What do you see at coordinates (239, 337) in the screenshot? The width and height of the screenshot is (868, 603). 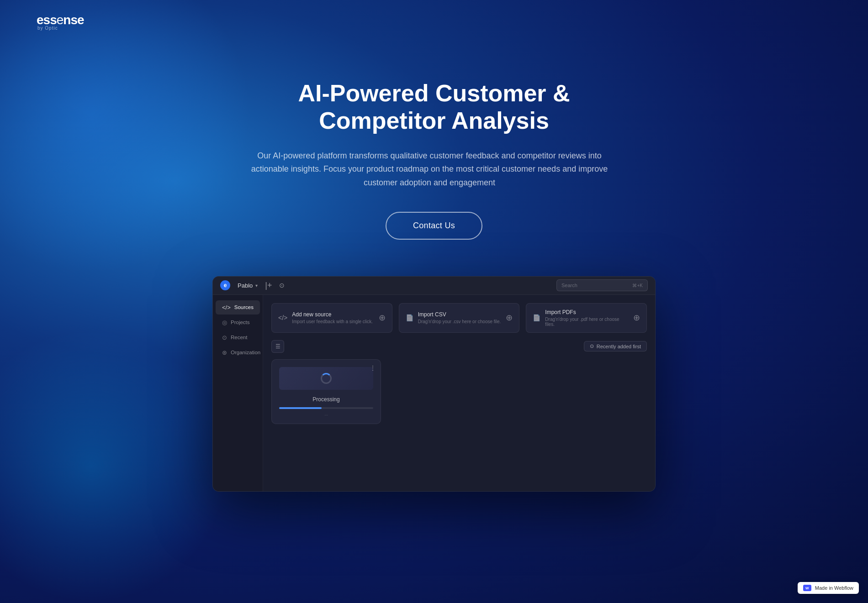 I see `sidebar-label-recent: Recent` at bounding box center [239, 337].